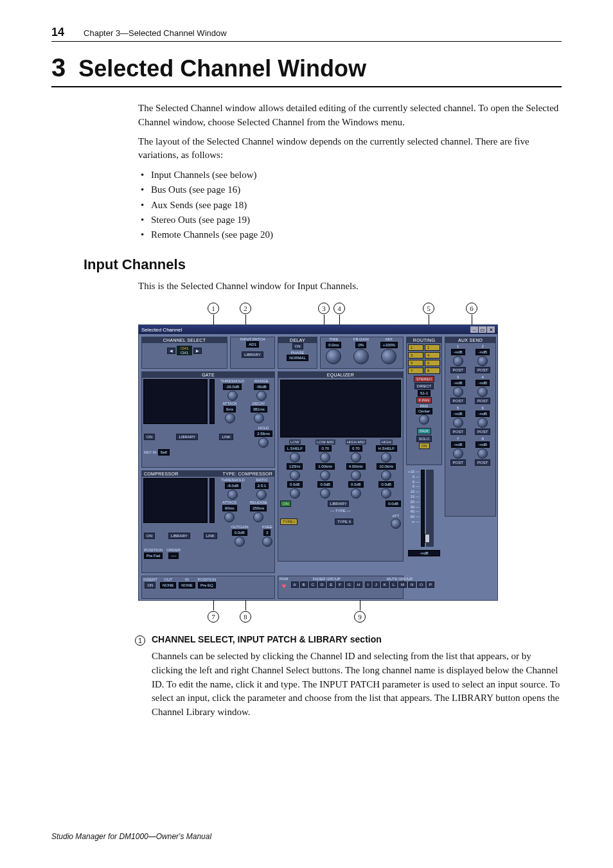 This screenshot has width=613, height=868. I want to click on mute-group-button: J, so click(377, 585).